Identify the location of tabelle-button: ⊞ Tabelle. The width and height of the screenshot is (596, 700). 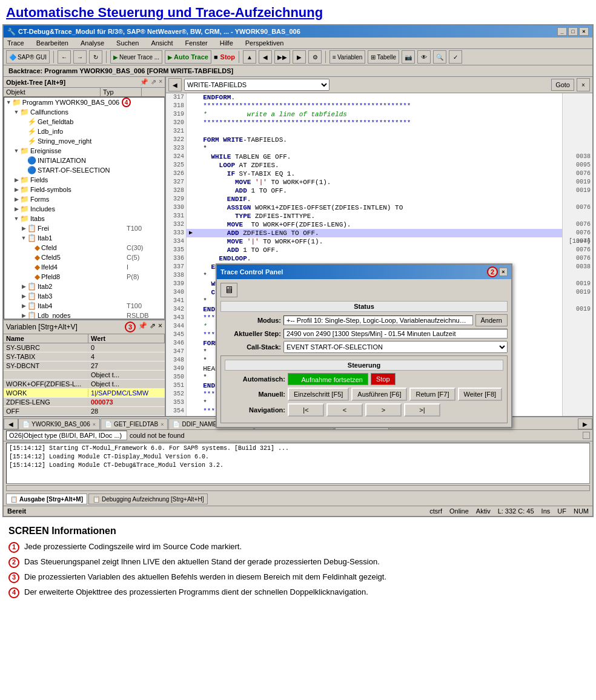
(383, 57).